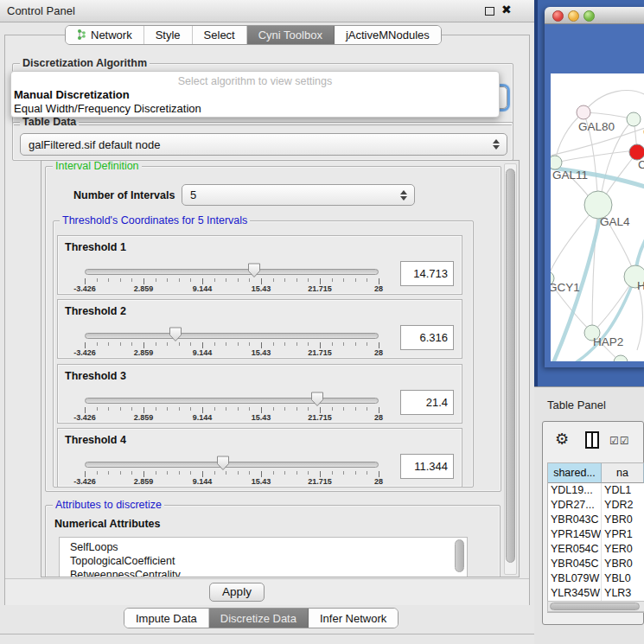  I want to click on gear-icon: ⚙, so click(562, 439).